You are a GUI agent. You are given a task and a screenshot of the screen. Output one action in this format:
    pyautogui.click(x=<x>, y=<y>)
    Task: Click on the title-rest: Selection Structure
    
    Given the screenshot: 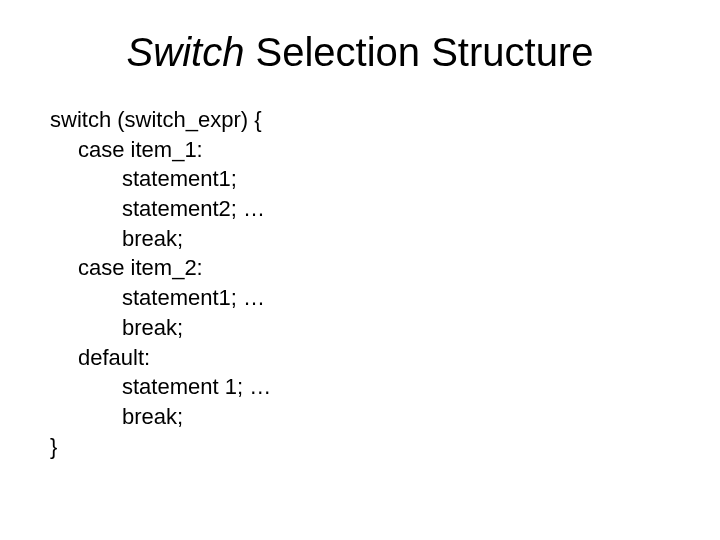 What is the action you would take?
    pyautogui.click(x=418, y=52)
    